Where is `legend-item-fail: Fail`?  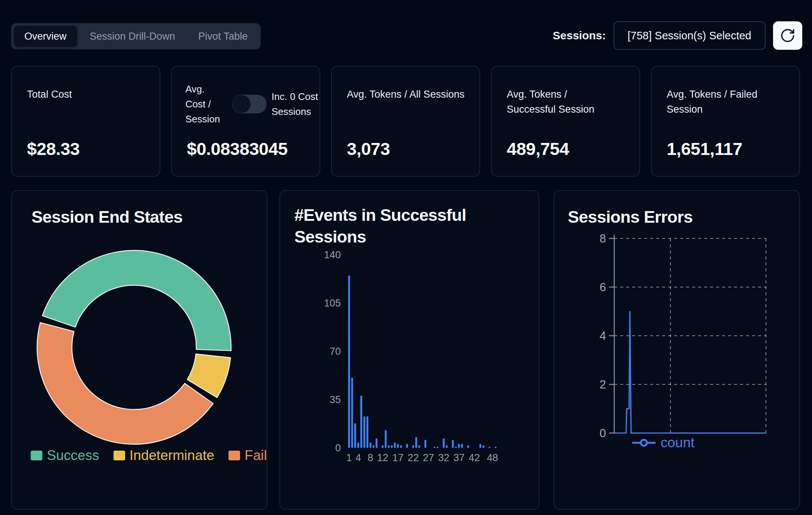
legend-item-fail: Fail is located at coordinates (248, 455).